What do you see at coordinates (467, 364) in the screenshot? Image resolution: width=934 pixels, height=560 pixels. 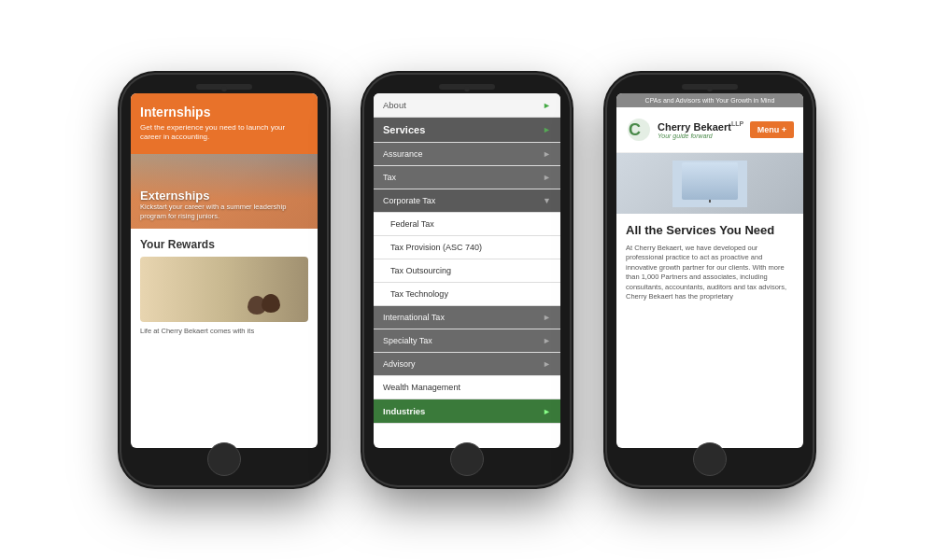 I see `menu-item-advisory: Advisory ►` at bounding box center [467, 364].